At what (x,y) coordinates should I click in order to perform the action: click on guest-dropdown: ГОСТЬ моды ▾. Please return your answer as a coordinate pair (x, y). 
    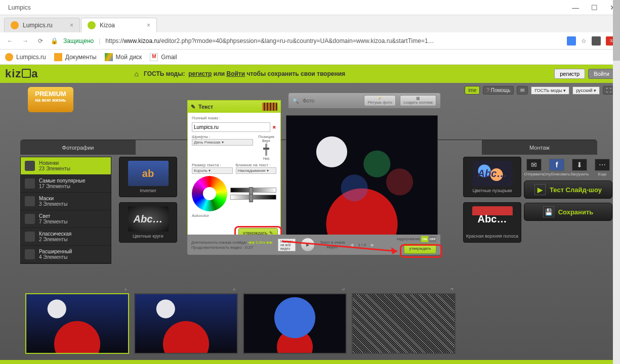
    Looking at the image, I should click on (550, 90).